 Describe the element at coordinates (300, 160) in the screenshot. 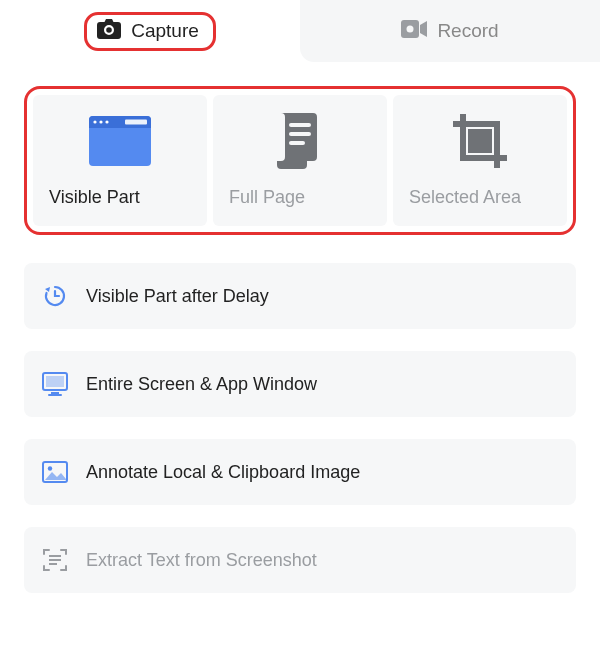

I see `tile-full-page: Full Page` at that location.